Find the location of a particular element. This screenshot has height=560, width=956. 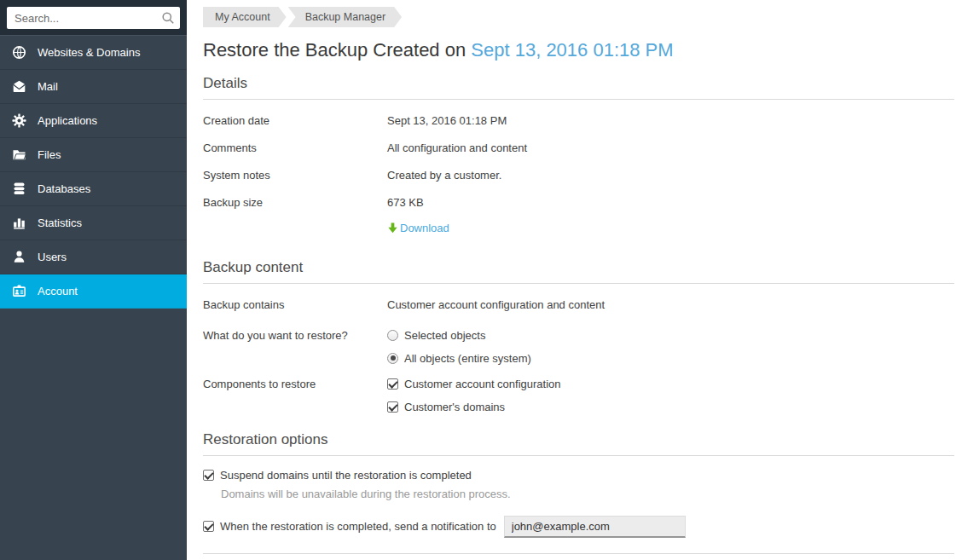

radio-selected-objects is located at coordinates (392, 336).